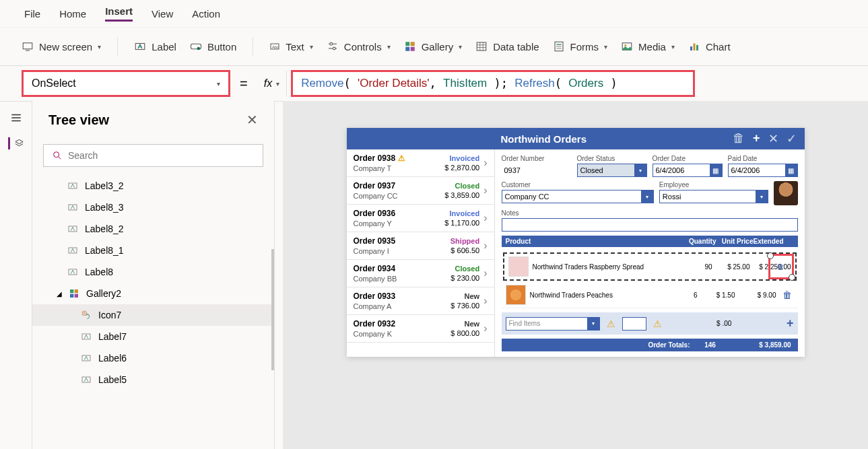  Describe the element at coordinates (763, 159) in the screenshot. I see `paiddate-label: Paid Date` at that location.